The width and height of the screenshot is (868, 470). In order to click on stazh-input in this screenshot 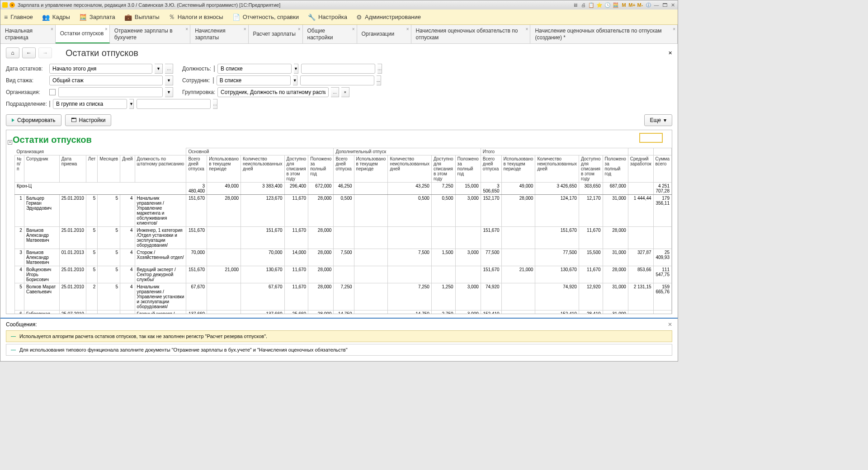, I will do `click(106, 80)`.